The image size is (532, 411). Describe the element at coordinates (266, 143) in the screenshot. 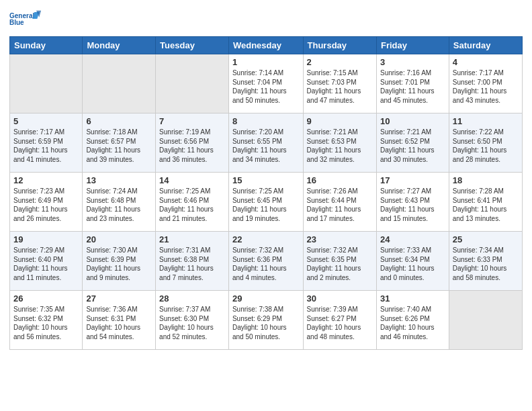

I see `calendar-cell-w2-d4: 8Sunrise: 7:20 AM Sunset: 6:55 PM Daylig…` at that location.